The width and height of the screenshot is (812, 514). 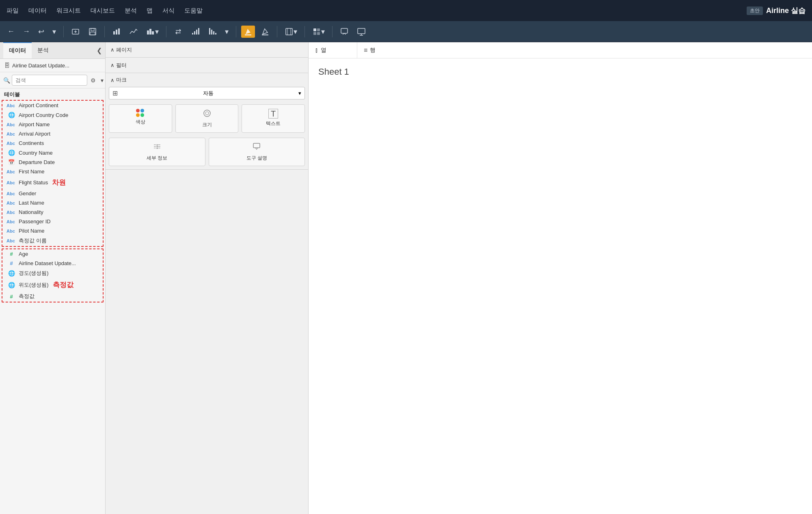 I want to click on highlight-button, so click(x=248, y=32).